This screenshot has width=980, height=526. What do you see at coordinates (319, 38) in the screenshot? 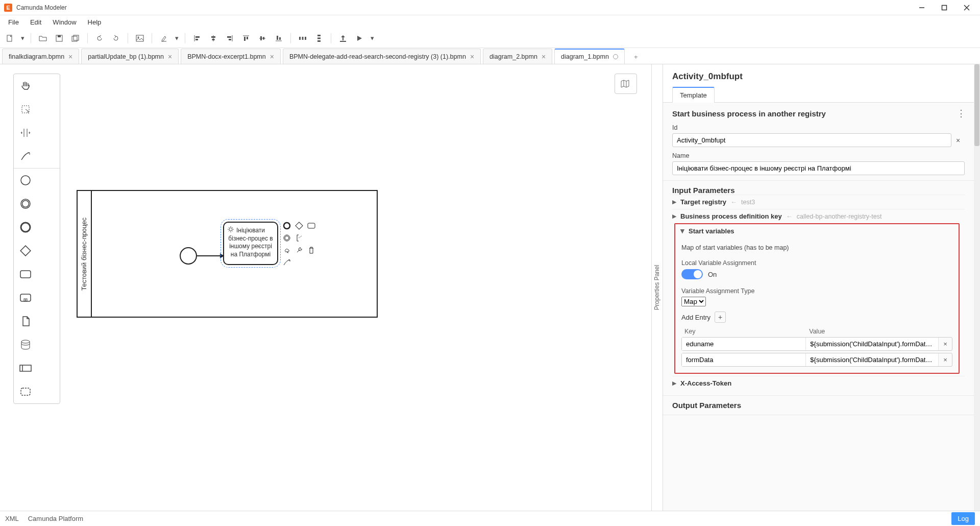
I see `distribute-v-button` at bounding box center [319, 38].